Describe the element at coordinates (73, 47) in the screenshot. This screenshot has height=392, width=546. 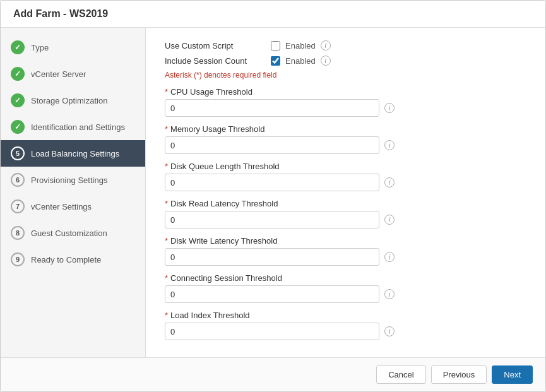
I see `sidebar-item-1: ✓Type` at that location.